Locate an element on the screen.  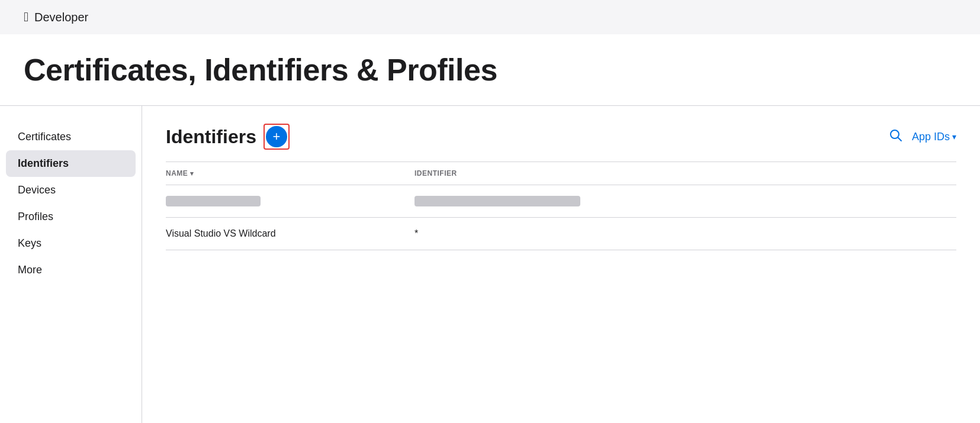
row-name-text: Visual Studio VS Wildcard is located at coordinates (221, 233).